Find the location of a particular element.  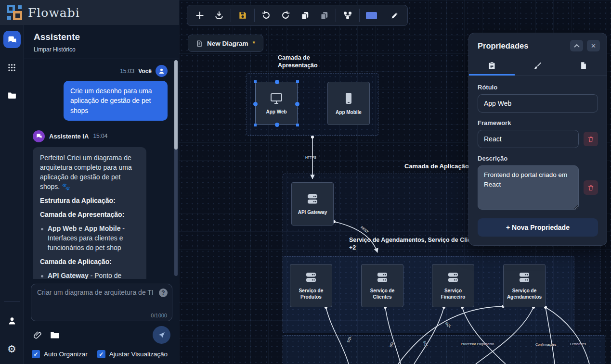

delete-framework-button is located at coordinates (591, 139).